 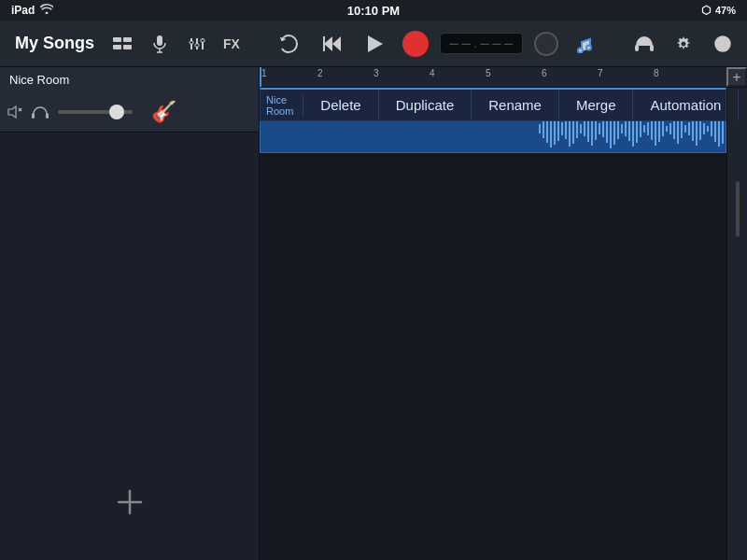 What do you see at coordinates (95, 112) in the screenshot?
I see `volume-slider` at bounding box center [95, 112].